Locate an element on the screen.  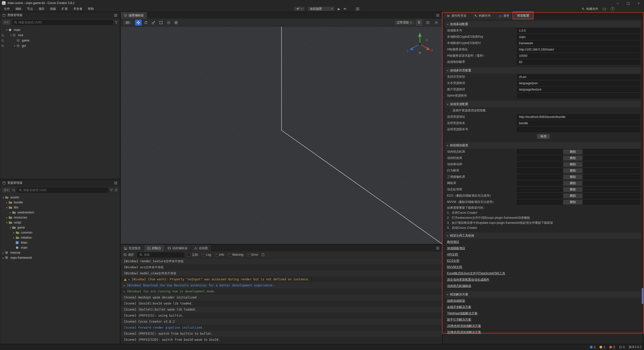
tree-node-root: ▾root is located at coordinates (60, 35).